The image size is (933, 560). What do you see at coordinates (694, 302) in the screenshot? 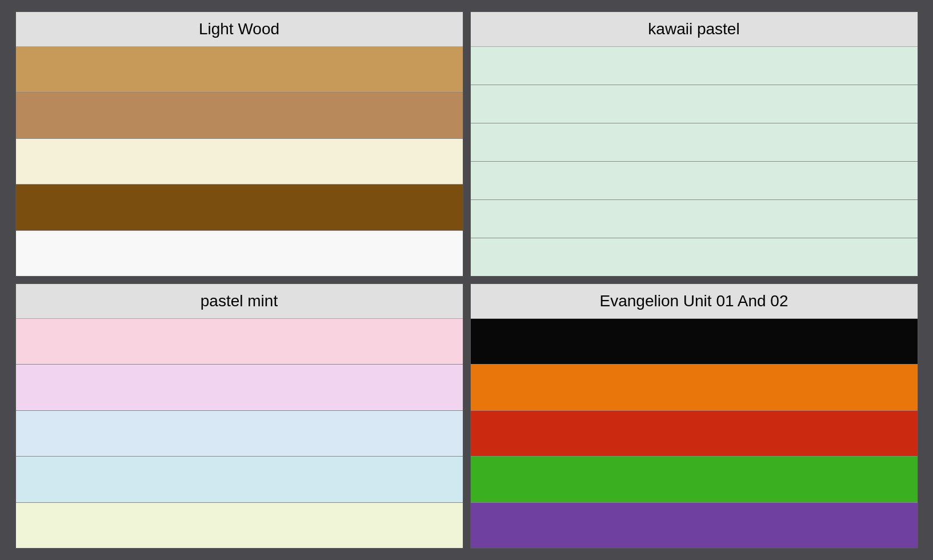
I see `palette-evangelion-title: Evangelion Unit 01 And 02` at bounding box center [694, 302].